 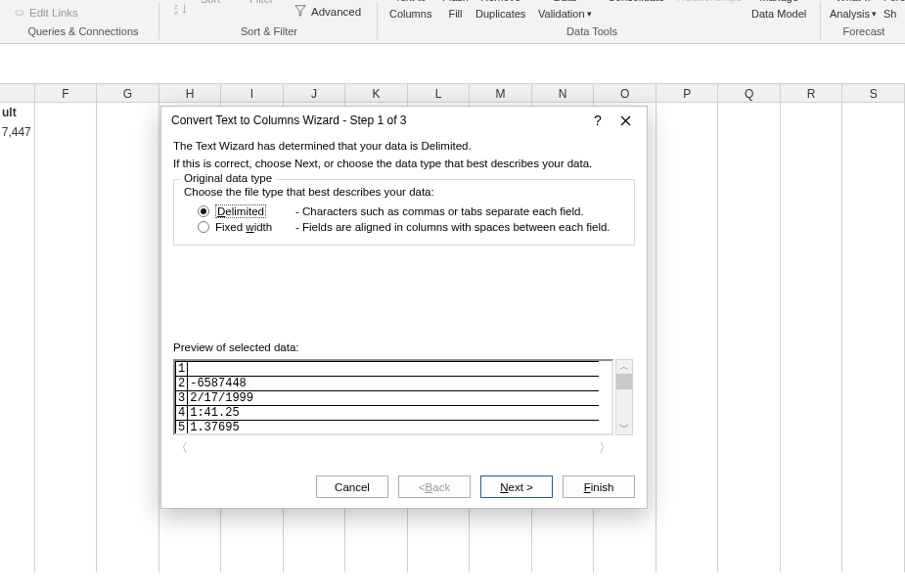 What do you see at coordinates (709, 2) in the screenshot?
I see `relationships-button: Relationships` at bounding box center [709, 2].